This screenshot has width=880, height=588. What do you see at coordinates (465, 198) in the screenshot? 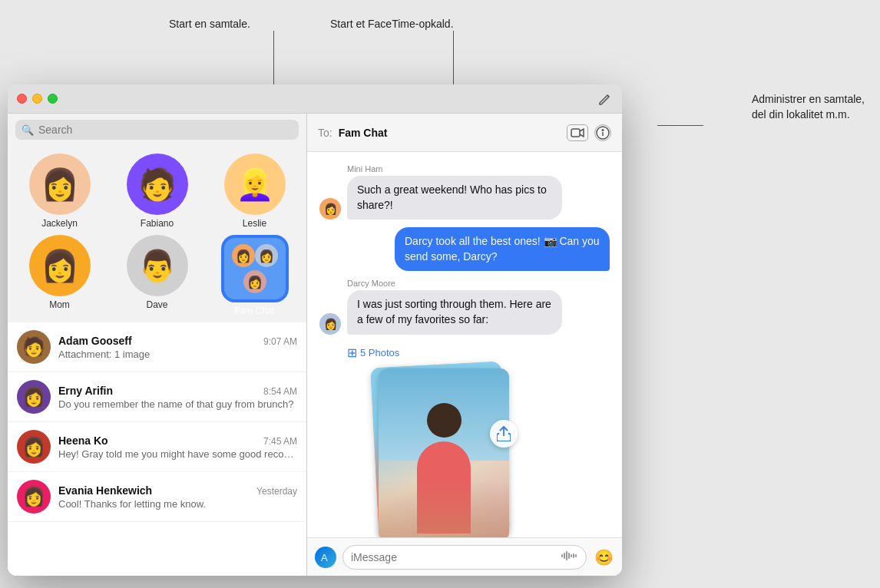
I see `message-row-miniham: 👩 Such a great weekend! Who has pics to …` at bounding box center [465, 198].